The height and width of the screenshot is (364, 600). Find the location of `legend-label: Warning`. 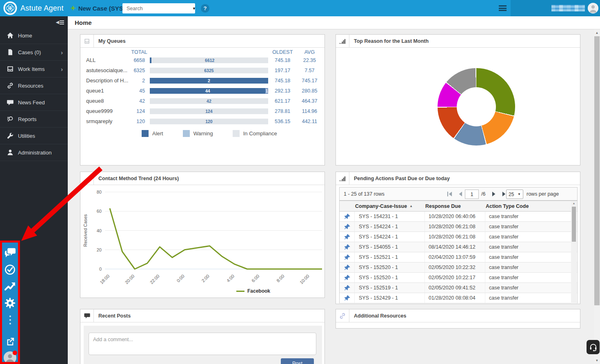

legend-label: Warning is located at coordinates (203, 134).